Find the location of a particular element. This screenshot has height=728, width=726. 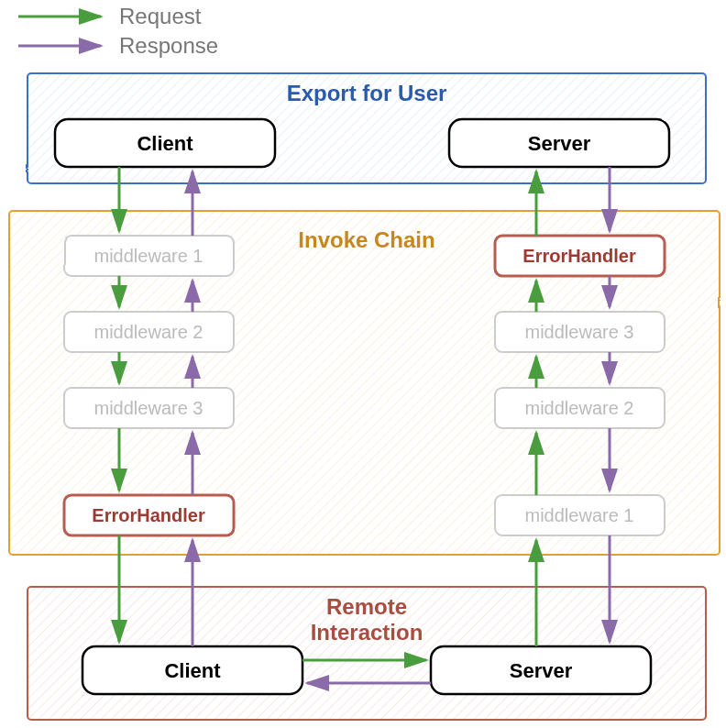

left-middleware-2-label: middleware 2 is located at coordinates (148, 332).